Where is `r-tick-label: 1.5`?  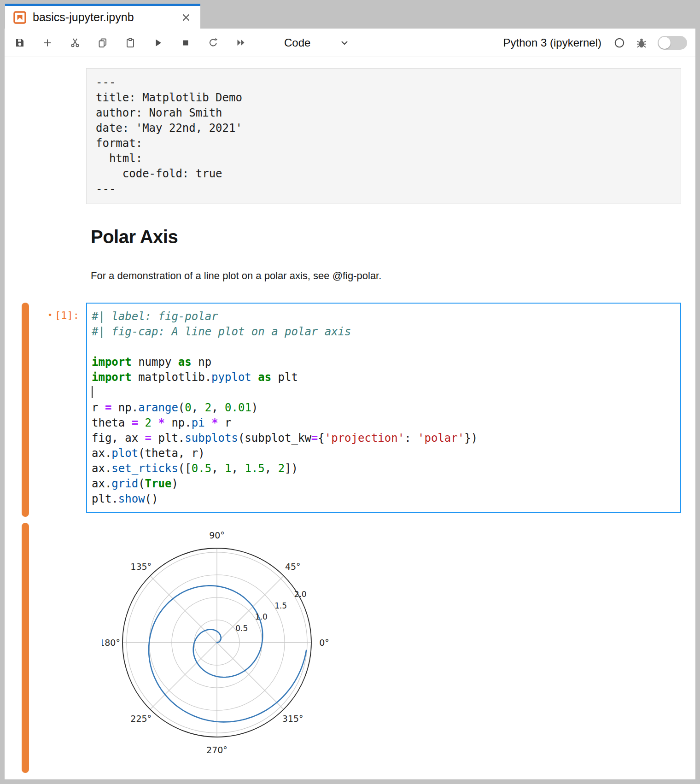 r-tick-label: 1.5 is located at coordinates (281, 606).